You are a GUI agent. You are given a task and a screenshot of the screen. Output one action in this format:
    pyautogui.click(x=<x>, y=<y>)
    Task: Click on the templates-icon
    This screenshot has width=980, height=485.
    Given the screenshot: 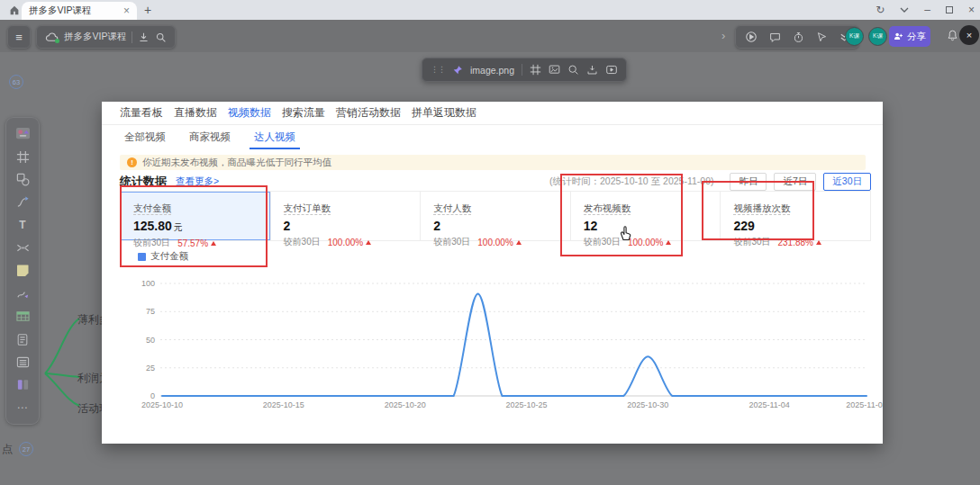 What is the action you would take?
    pyautogui.click(x=23, y=134)
    